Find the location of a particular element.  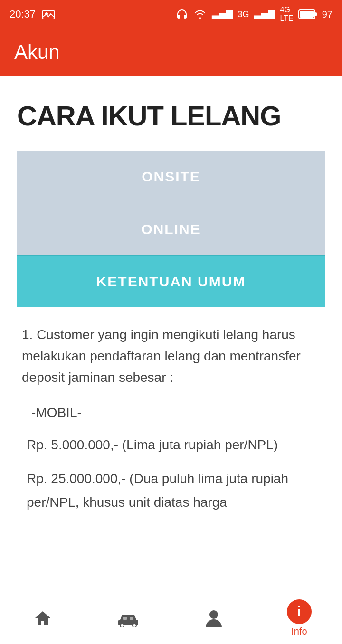

status-time: 20:37 is located at coordinates (23, 14).